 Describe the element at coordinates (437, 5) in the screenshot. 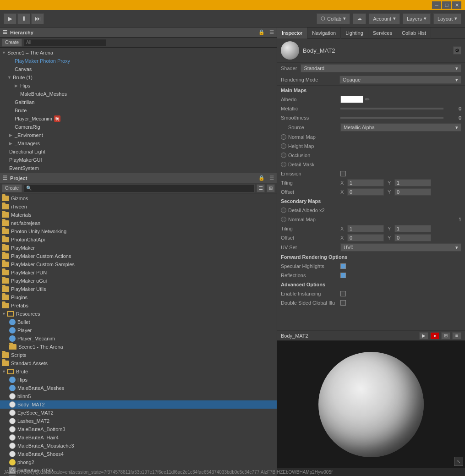

I see `minimize-button: ─` at that location.